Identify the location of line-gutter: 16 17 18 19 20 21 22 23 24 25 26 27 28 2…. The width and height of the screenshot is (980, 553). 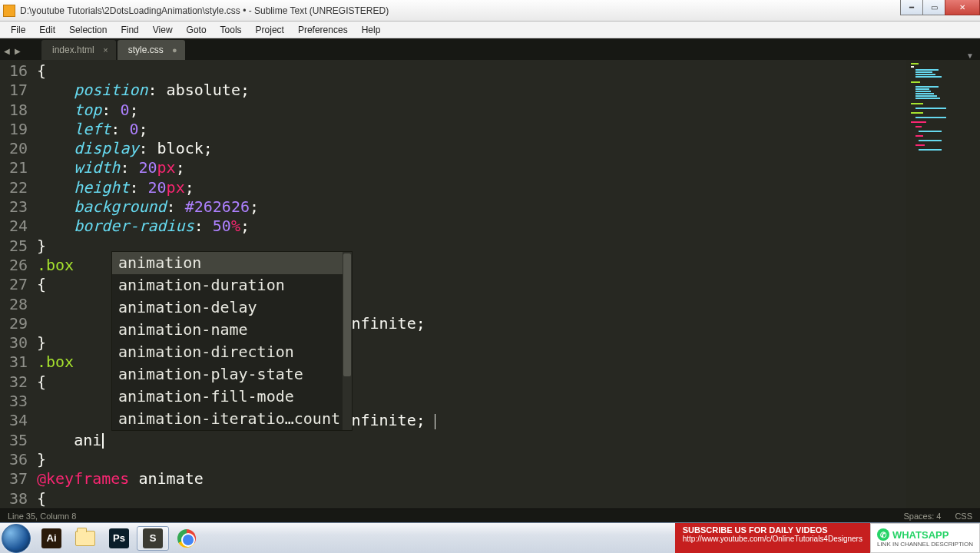
(18, 284).